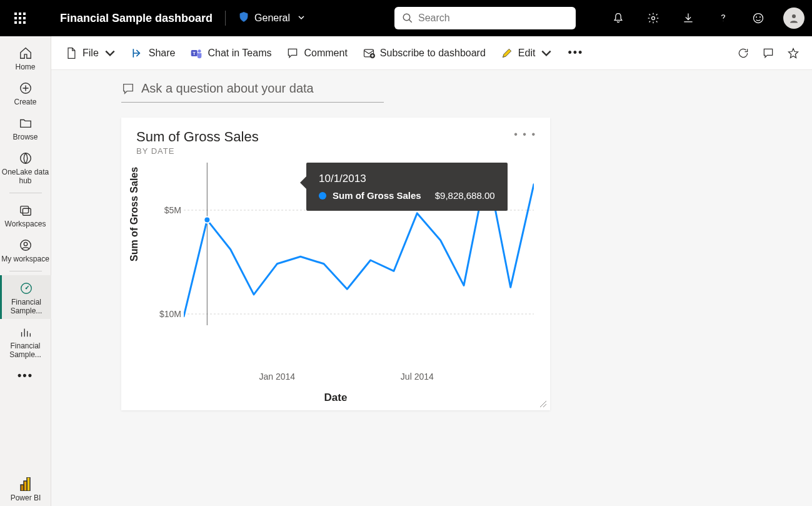 The image size is (812, 506). What do you see at coordinates (166, 314) in the screenshot?
I see `y-tick: $10M` at bounding box center [166, 314].